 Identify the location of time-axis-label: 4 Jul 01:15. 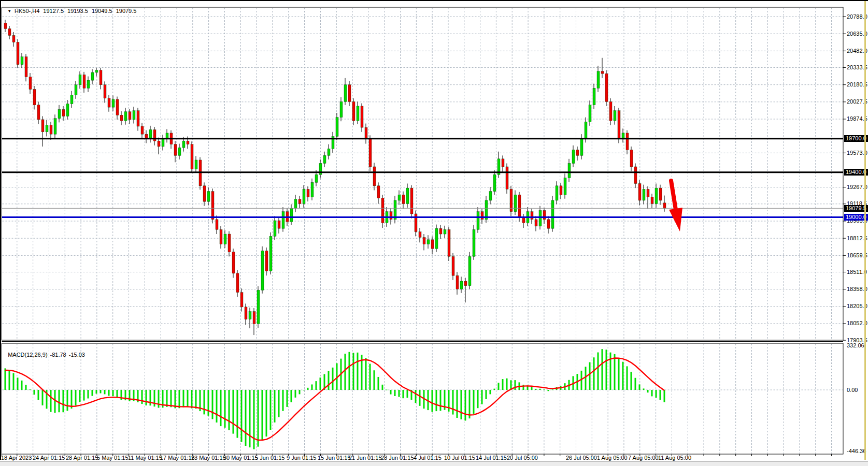
(428, 458).